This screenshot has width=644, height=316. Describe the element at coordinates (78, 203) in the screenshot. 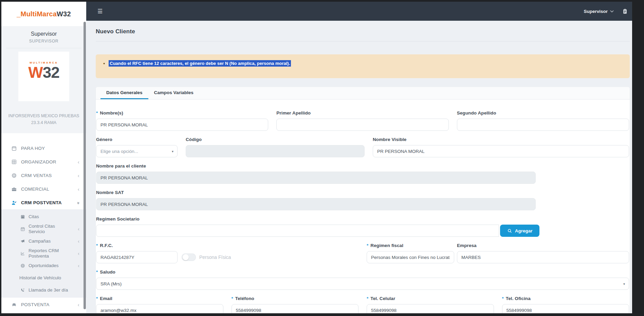

I see `chevron-double-down-icon: «` at that location.